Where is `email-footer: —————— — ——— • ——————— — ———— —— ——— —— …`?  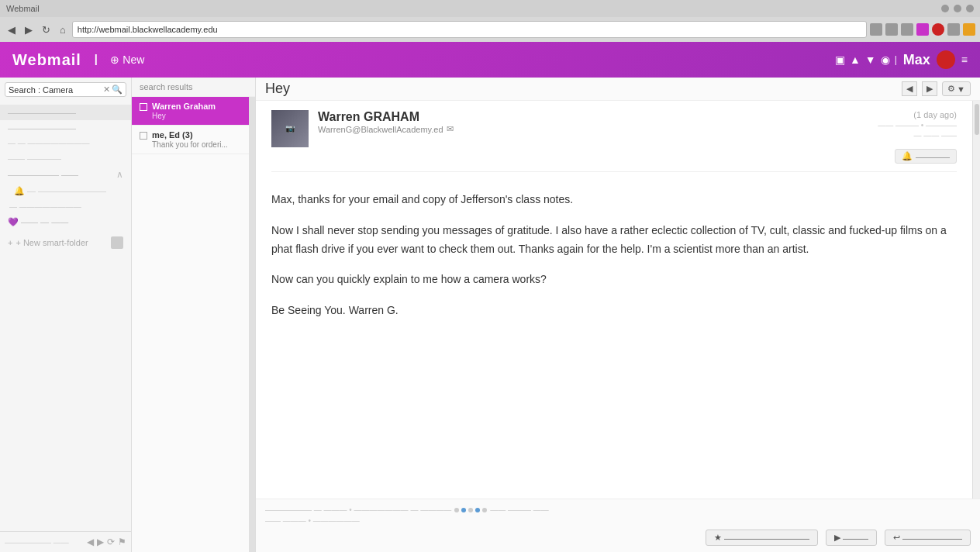
email-footer: —————— — ——— • ——————— — ———— —— ——— —— … is located at coordinates (618, 526).